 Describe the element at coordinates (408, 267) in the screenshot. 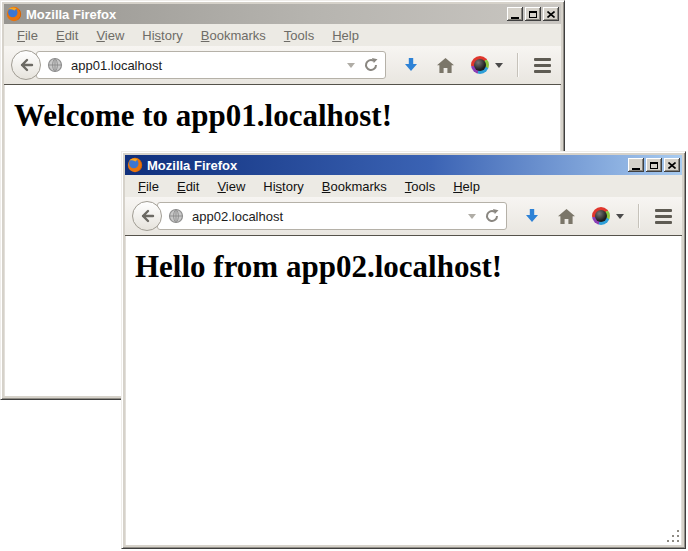

I see `page-heading: Hello from app02.localhost!` at that location.